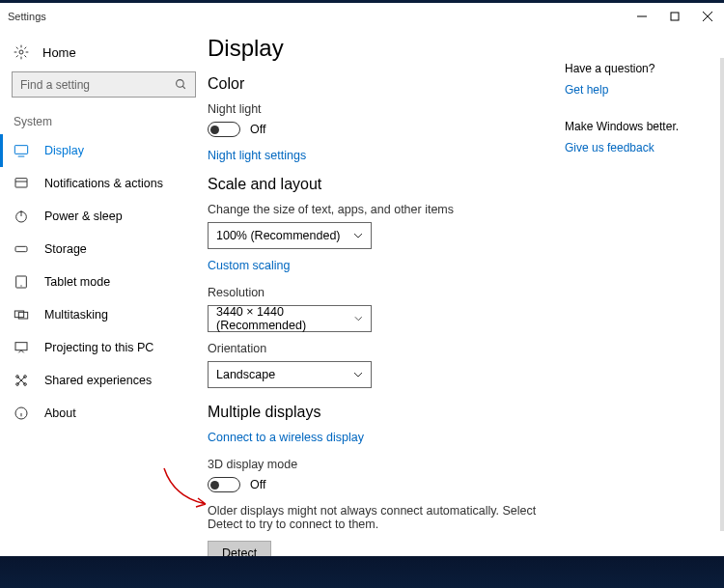 The image size is (724, 588). I want to click on home-button: Home, so click(104, 52).